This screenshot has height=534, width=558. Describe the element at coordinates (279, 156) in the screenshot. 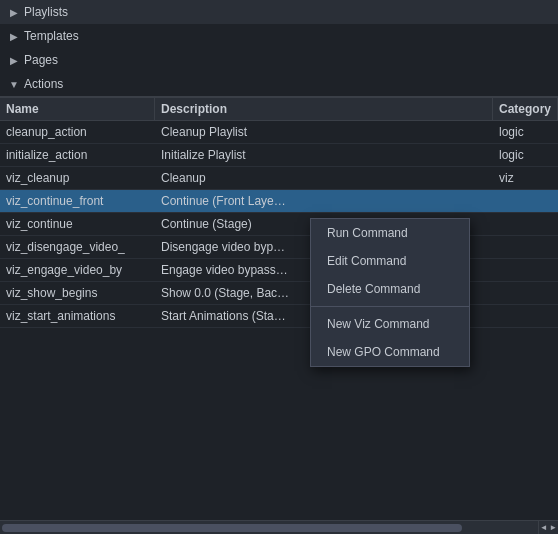

I see `table-row: initialize_action Initialize Playlist lo…` at that location.